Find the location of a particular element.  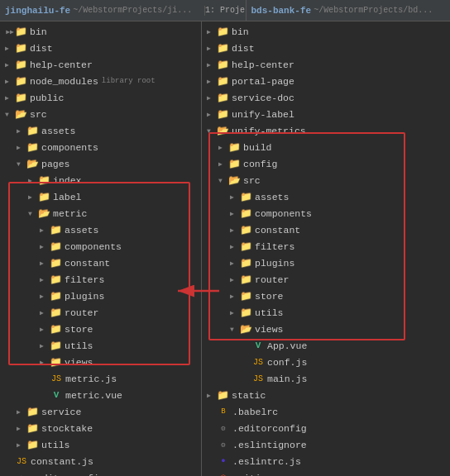

tree-item: ▶ 📁 service-doc is located at coordinates (326, 98).